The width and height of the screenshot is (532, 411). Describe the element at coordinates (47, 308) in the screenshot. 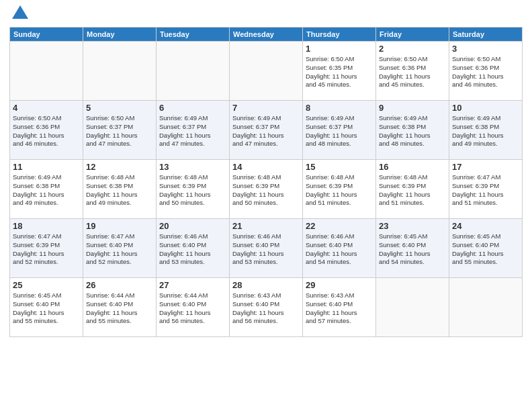

I see `calendar-cell: 25Sunrise: 6:45 AM Sunset: 6:40 PM Dayli…` at that location.